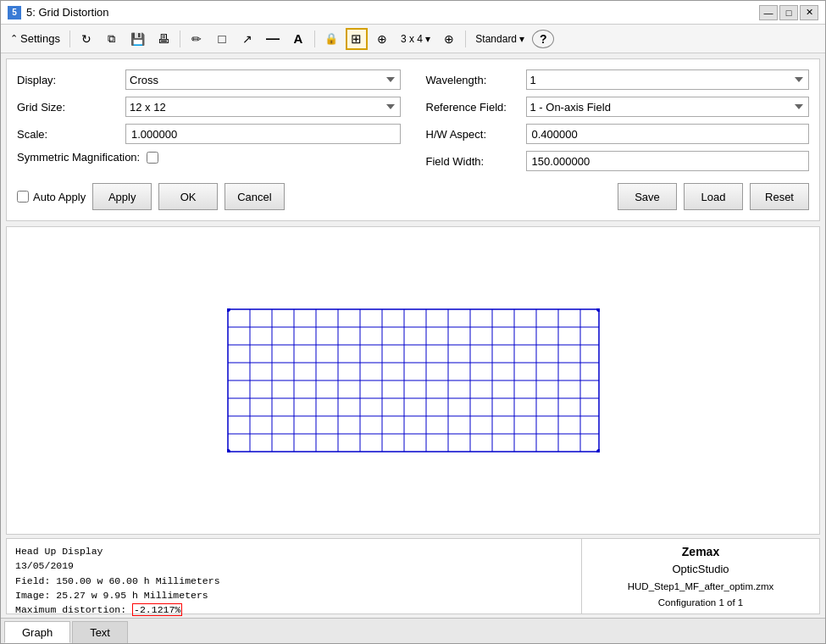  I want to click on info-line-1: Head Up Display, so click(294, 551).